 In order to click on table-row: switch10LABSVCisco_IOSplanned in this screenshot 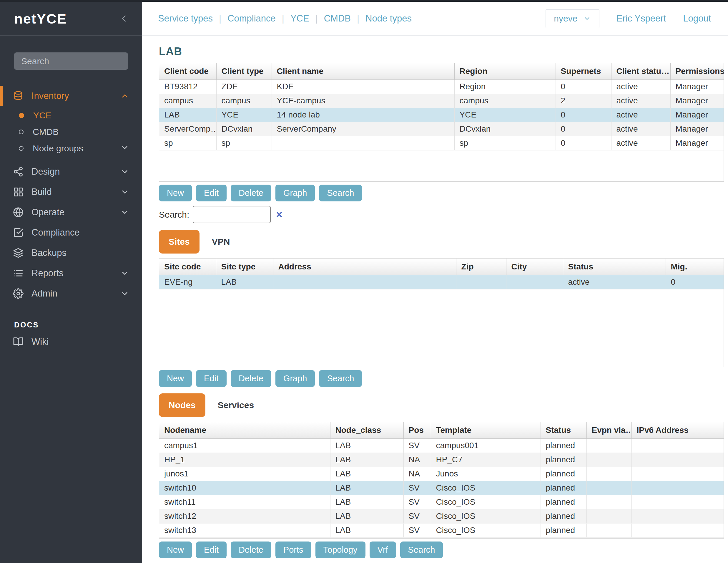, I will do `click(441, 488)`.